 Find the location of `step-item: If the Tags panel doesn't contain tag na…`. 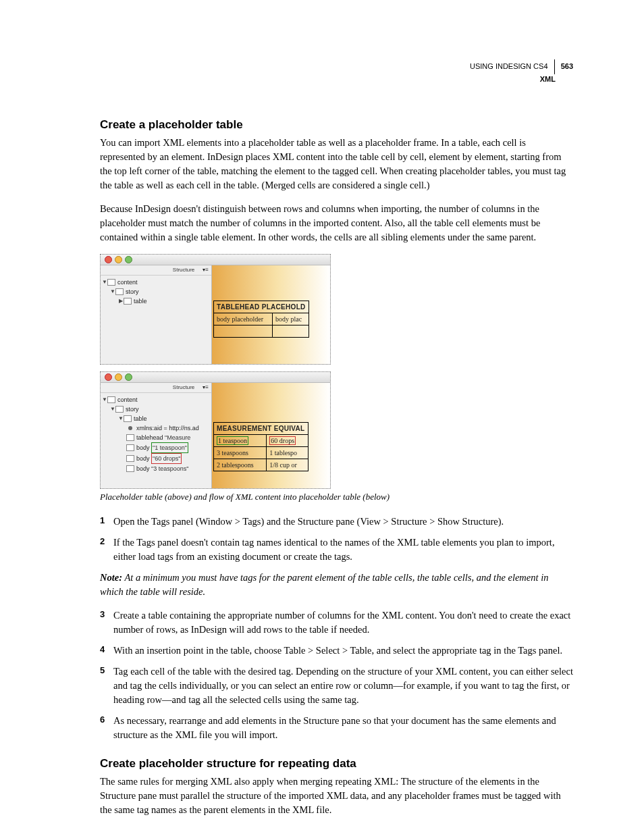

step-item: If the Tags panel doesn't contain tag na… is located at coordinates (336, 550).